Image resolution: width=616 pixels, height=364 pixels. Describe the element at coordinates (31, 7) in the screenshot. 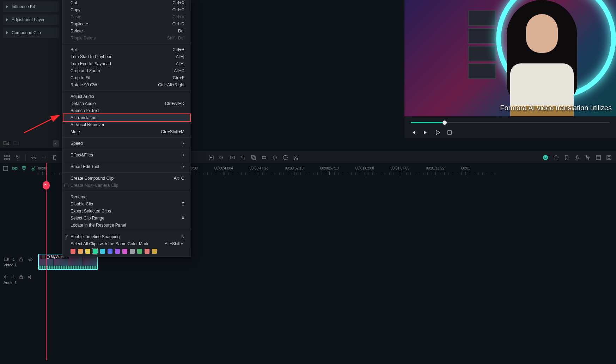

I see `sidebar-item-influence-kit: Influence Kit` at that location.